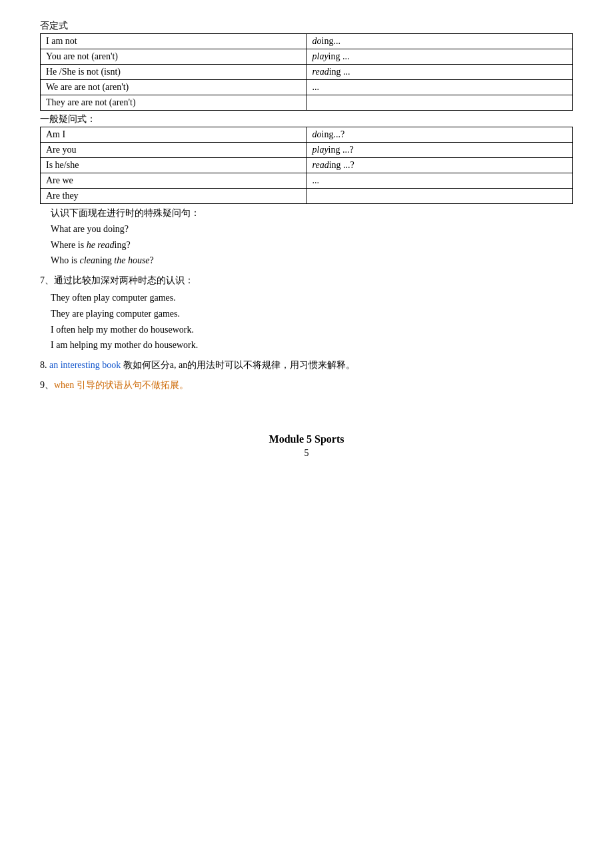 The height and width of the screenshot is (868, 613). Describe the element at coordinates (306, 181) in the screenshot. I see `table-row: Are we ...` at that location.